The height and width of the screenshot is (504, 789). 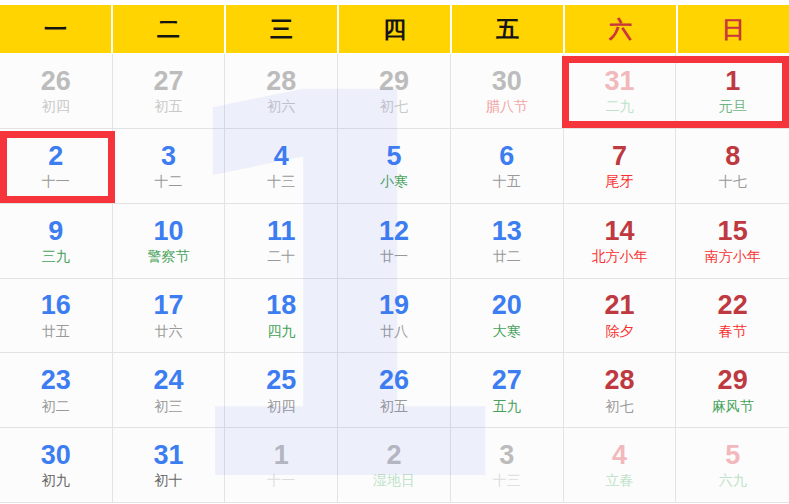 What do you see at coordinates (508, 466) in the screenshot?
I see `day-cell: 3十三` at bounding box center [508, 466].